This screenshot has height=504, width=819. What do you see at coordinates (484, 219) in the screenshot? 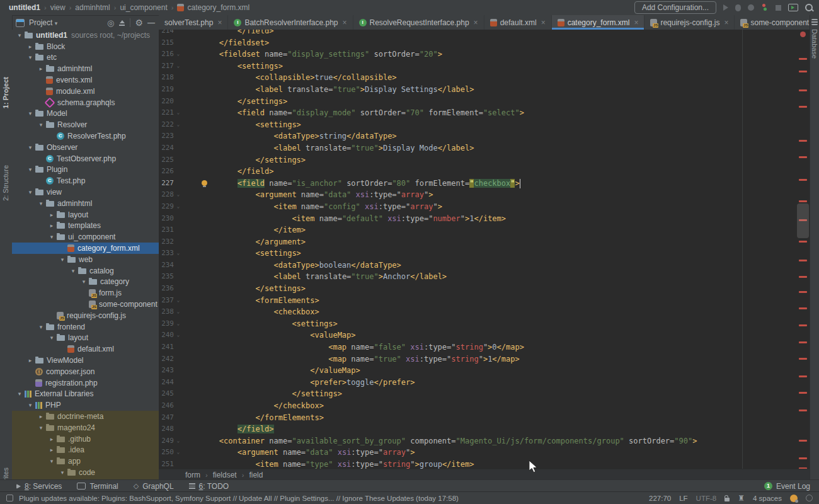
I see `editor-line-230: 230 <item name="default" xsi:type="numbe…` at bounding box center [484, 219].